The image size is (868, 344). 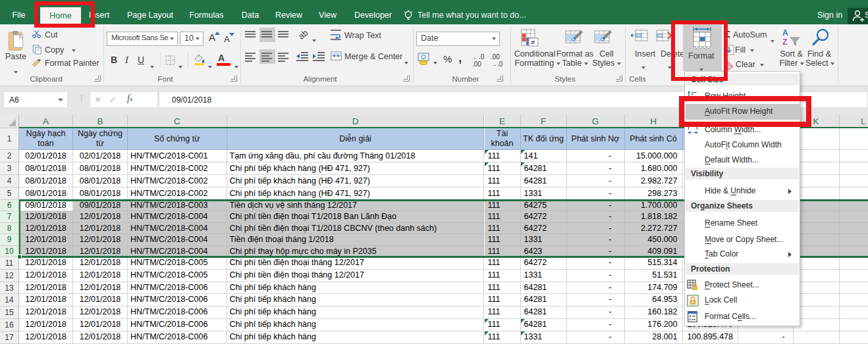 What do you see at coordinates (785, 33) in the screenshot?
I see `svg-text: A` at bounding box center [785, 33].